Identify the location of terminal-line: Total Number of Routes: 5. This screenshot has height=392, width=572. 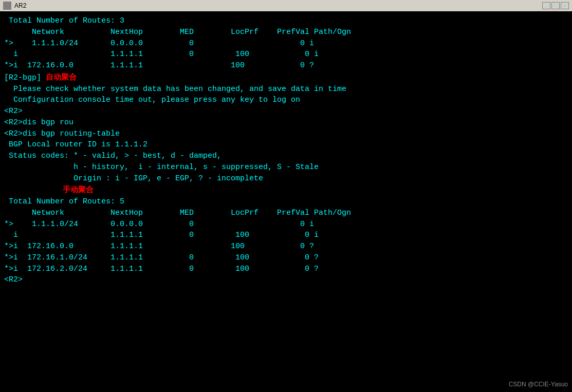
(286, 202).